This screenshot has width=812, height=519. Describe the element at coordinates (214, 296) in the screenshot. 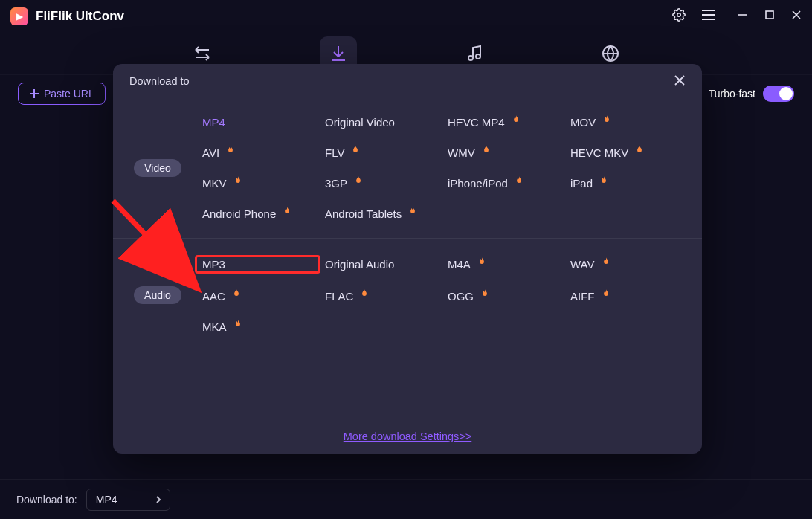

I see `format-option-label: AAC` at that location.